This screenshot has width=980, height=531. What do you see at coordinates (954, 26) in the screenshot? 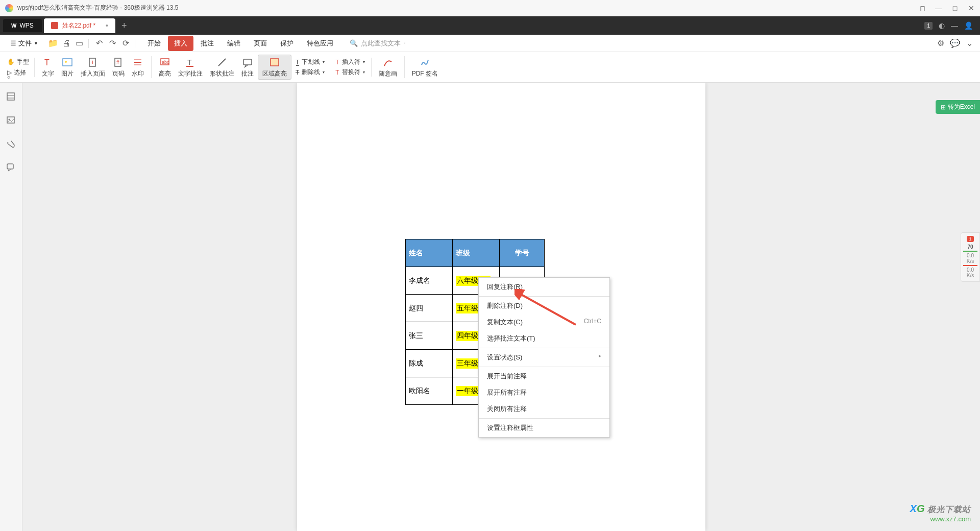
I see `minimize-app-icon: —` at bounding box center [954, 26].